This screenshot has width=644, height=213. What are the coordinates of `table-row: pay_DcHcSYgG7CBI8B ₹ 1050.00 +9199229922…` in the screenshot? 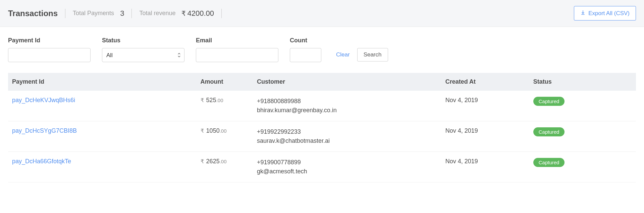 It's located at (322, 136).